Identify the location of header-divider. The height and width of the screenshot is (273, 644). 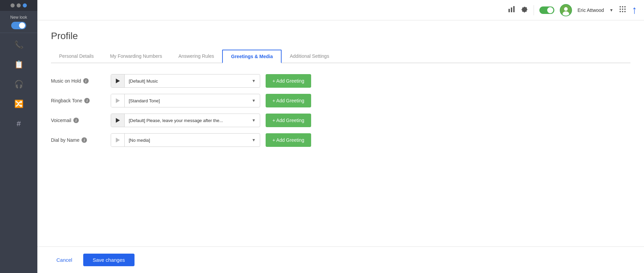
(534, 10).